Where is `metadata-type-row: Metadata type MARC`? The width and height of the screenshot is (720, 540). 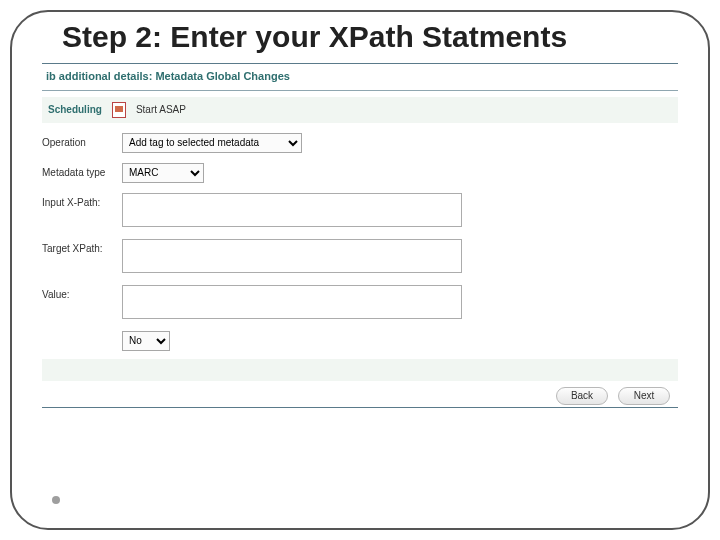 metadata-type-row: Metadata type MARC is located at coordinates (360, 173).